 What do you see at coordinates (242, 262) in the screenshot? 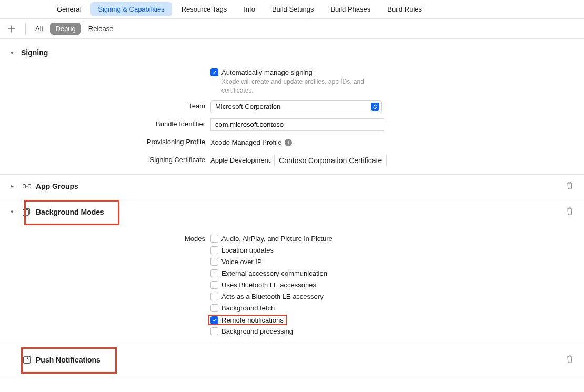
I see `mode-label: Voice over IP` at bounding box center [242, 262].